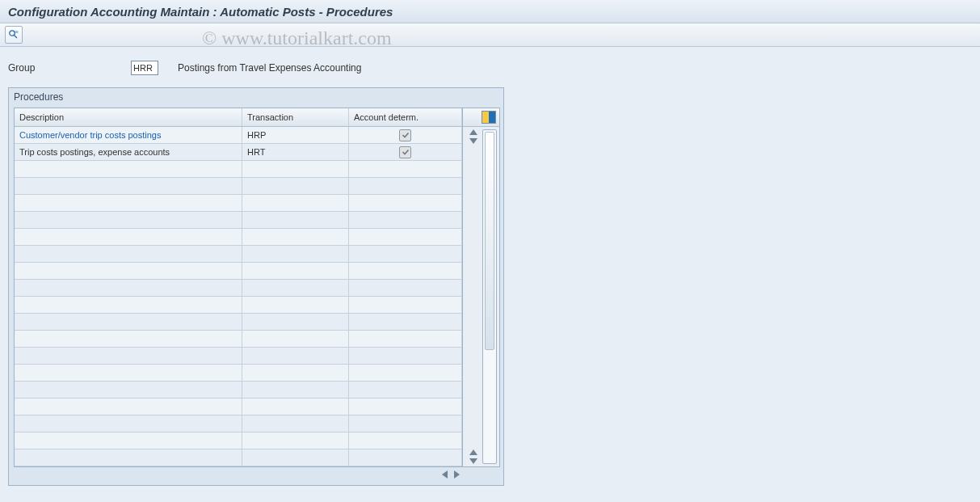  I want to click on table-row: Trip costs postings, expense accountsHRT, so click(238, 152).